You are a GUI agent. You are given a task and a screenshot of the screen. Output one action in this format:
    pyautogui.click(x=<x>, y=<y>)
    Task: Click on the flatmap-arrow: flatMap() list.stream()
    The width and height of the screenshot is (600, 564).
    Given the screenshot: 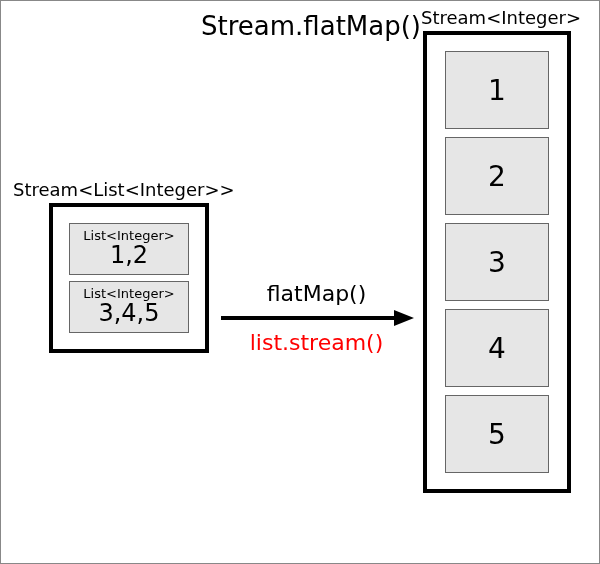 What is the action you would take?
    pyautogui.click(x=316, y=318)
    